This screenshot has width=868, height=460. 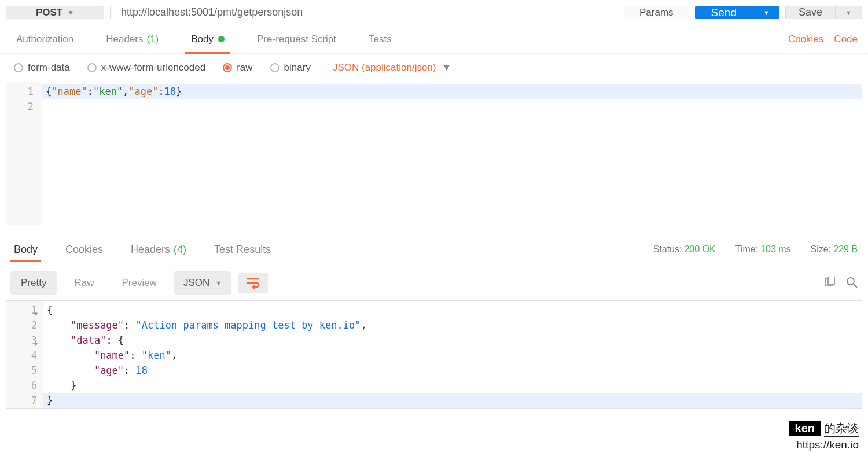 I want to click on resp-line-7: }, so click(x=453, y=400).